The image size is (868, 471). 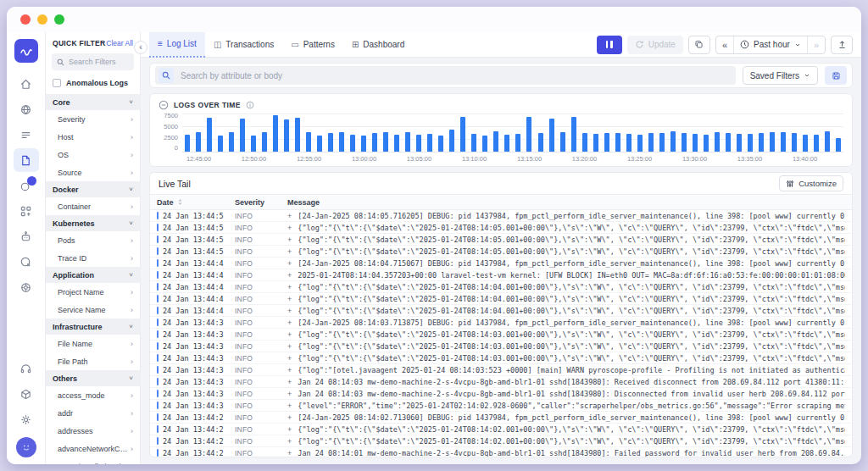 I want to click on filter-section-others: Others˅, so click(x=93, y=378).